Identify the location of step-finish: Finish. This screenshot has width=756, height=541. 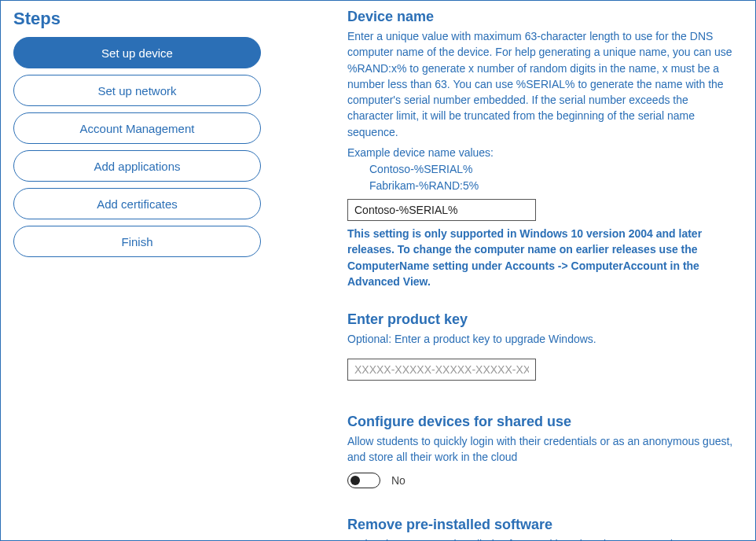
(137, 241).